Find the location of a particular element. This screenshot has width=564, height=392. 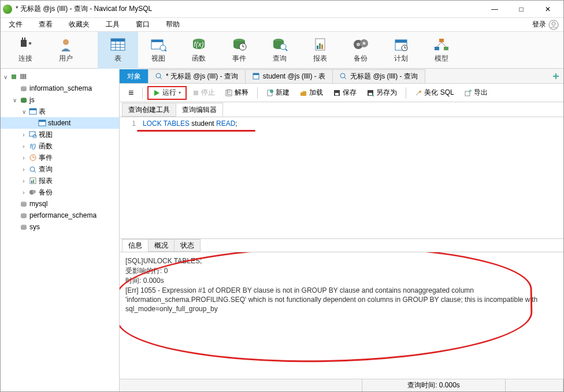

outtab-status: 状态 is located at coordinates (187, 245).